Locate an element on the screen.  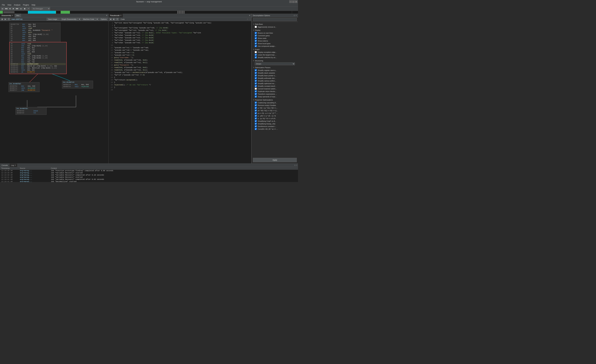
pseudo-back-btn: ◀ is located at coordinates (111, 19).